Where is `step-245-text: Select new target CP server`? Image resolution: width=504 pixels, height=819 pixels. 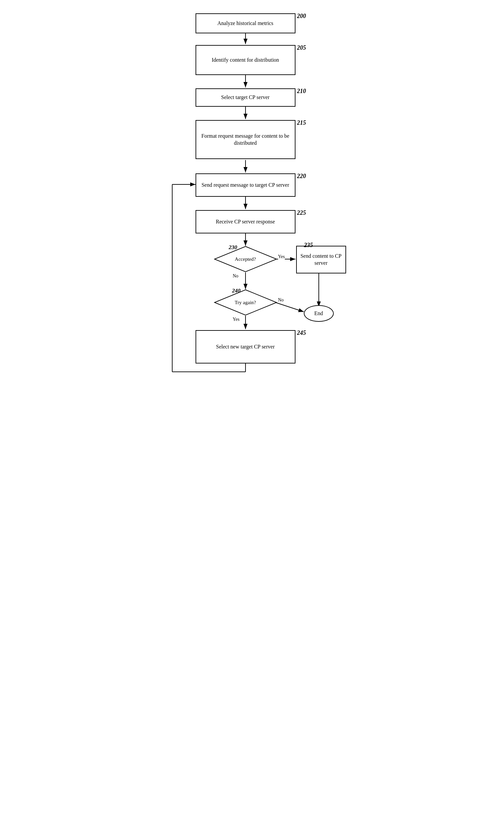
step-245-text: Select new target CP server is located at coordinates (245, 347).